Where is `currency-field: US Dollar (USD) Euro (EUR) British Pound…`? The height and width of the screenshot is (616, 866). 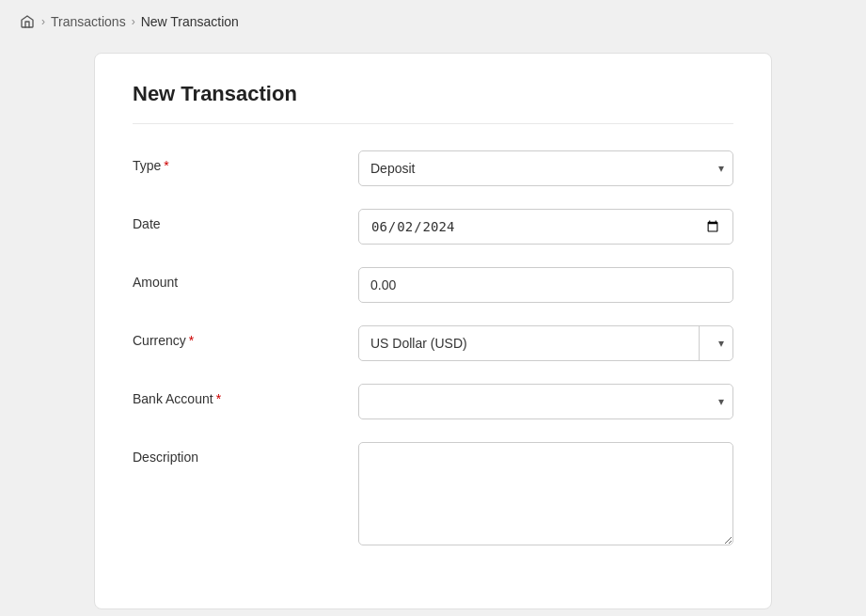 currency-field: US Dollar (USD) Euro (EUR) British Pound… is located at coordinates (545, 343).